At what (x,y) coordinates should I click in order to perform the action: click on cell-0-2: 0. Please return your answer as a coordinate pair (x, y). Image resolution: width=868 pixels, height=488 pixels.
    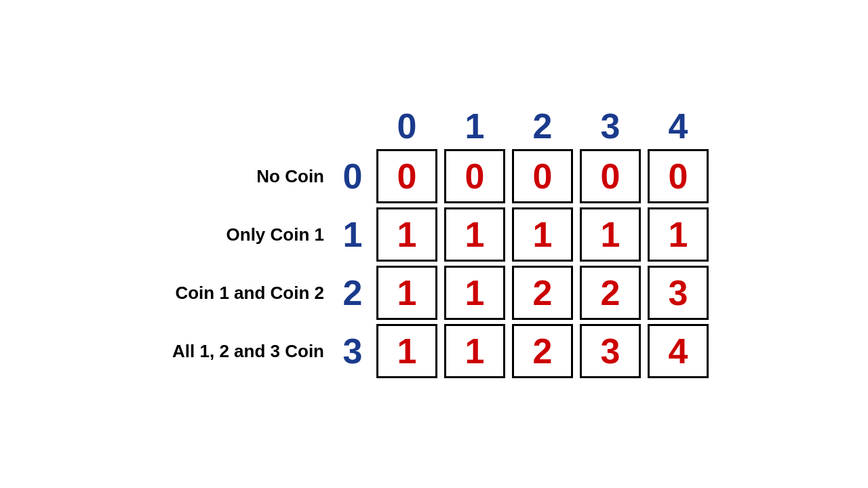
    Looking at the image, I should click on (542, 176).